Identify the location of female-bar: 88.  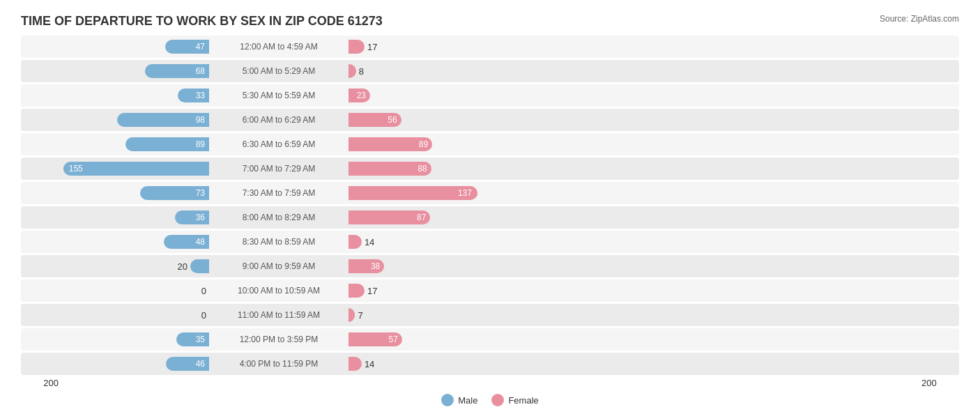
(390, 169).